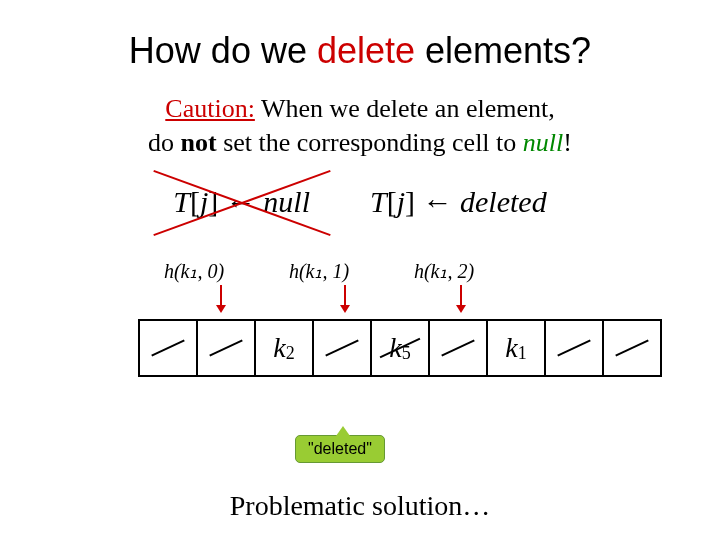 This screenshot has width=720, height=540. What do you see at coordinates (340, 449) in the screenshot?
I see `deleted-callout: "deleted"` at bounding box center [340, 449].